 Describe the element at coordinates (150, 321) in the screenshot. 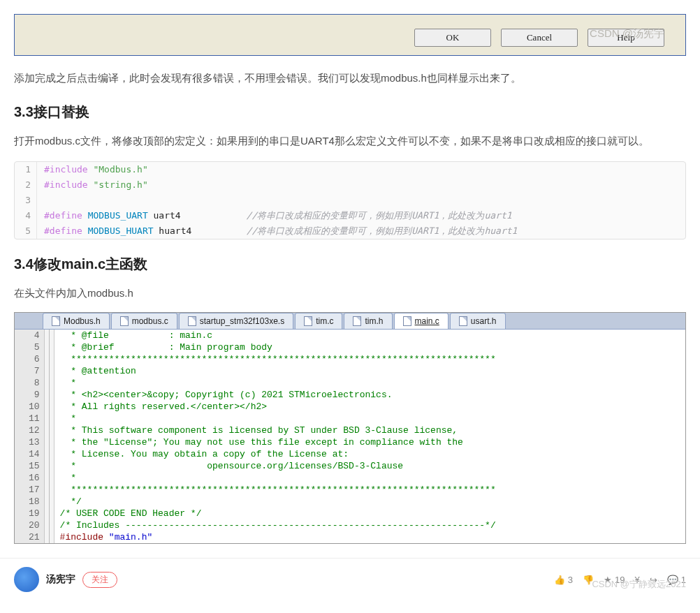

I see `tab-label: modbus.c` at that location.